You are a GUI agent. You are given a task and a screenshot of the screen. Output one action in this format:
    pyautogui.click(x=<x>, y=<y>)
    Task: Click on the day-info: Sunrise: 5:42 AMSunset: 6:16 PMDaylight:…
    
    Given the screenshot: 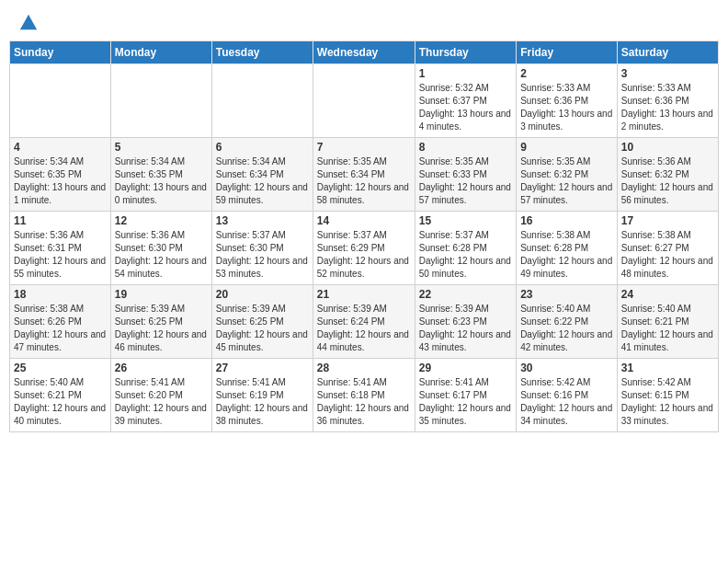 What is the action you would take?
    pyautogui.click(x=566, y=401)
    